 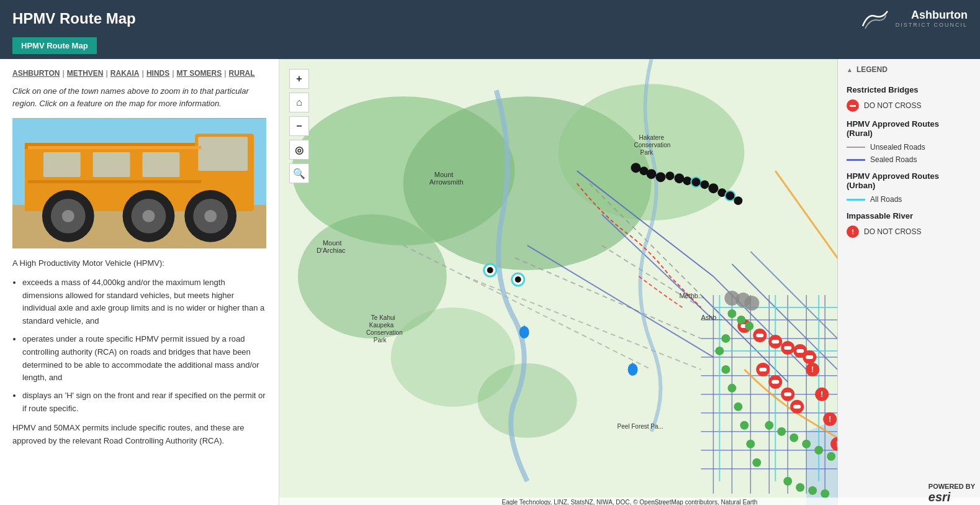 What do you see at coordinates (242, 73) in the screenshot?
I see `town-link-rural: RURAL` at bounding box center [242, 73].